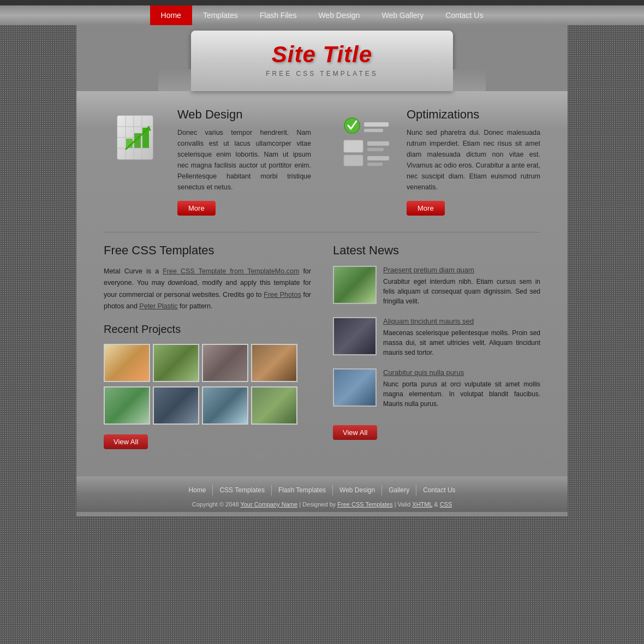 This screenshot has height=644, width=644. I want to click on project-grid-row2, so click(207, 406).